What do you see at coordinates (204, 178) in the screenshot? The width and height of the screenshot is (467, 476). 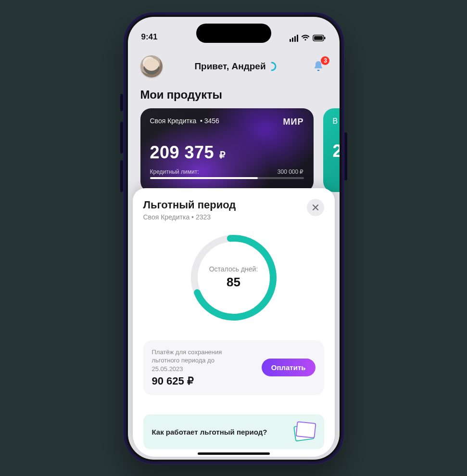 I see `limit-fill` at bounding box center [204, 178].